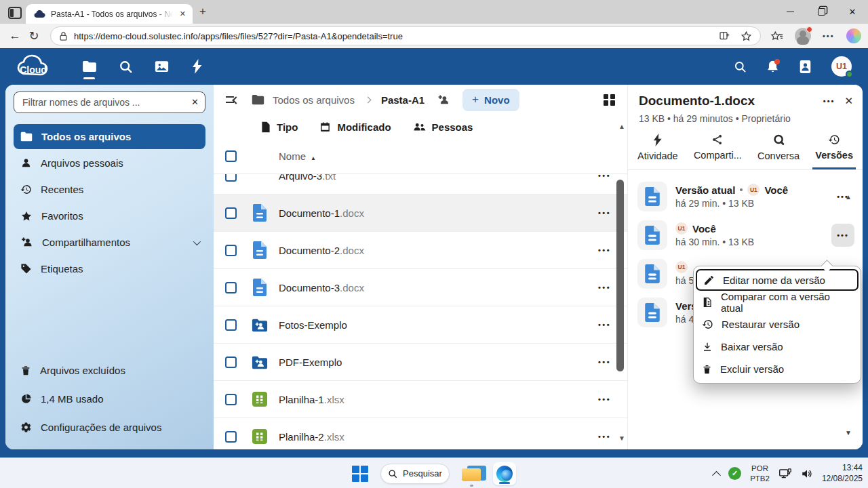 The image size is (868, 488). What do you see at coordinates (232, 100) in the screenshot?
I see `collapse-sidebar-icon` at bounding box center [232, 100].